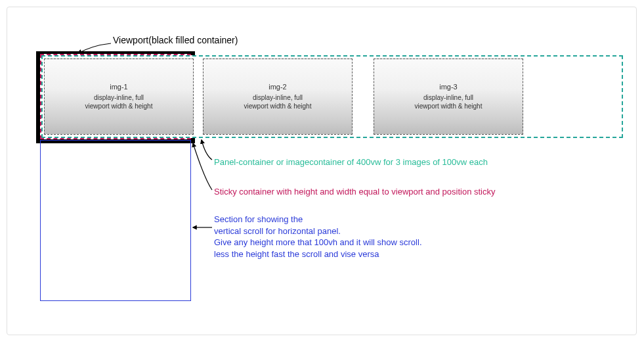 This screenshot has height=351, width=644. I want to click on scroll-section-label-l4: less the height fast the scroll and vise…, so click(318, 254).